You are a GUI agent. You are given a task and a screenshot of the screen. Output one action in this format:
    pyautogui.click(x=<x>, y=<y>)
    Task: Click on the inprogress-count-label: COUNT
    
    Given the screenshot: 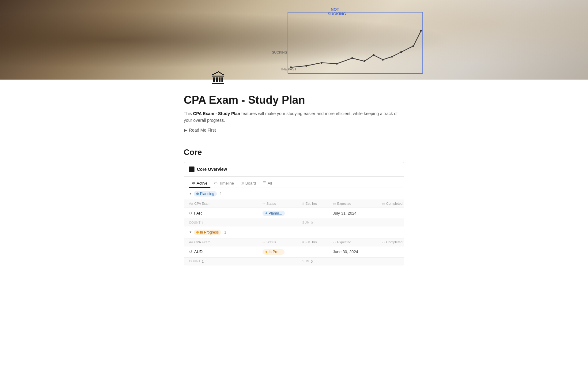 What is the action you would take?
    pyautogui.click(x=195, y=261)
    